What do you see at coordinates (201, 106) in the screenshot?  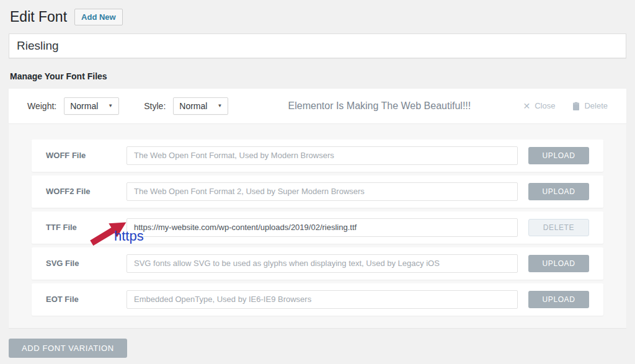 I see `style-select: Normal ▼` at bounding box center [201, 106].